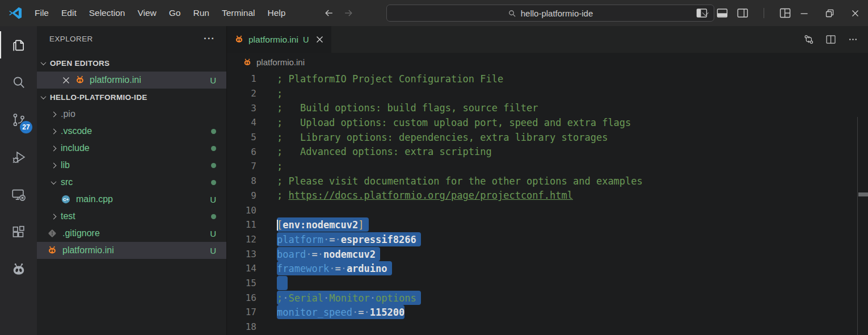 This screenshot has height=335, width=868. I want to click on open-changes-icon, so click(809, 40).